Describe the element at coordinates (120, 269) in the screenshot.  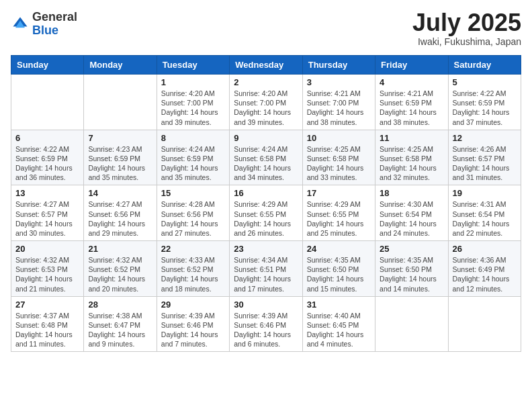
I see `calendar-cell: 21Sunrise: 4:32 AMSunset: 6:52 PMDayligh…` at that location.